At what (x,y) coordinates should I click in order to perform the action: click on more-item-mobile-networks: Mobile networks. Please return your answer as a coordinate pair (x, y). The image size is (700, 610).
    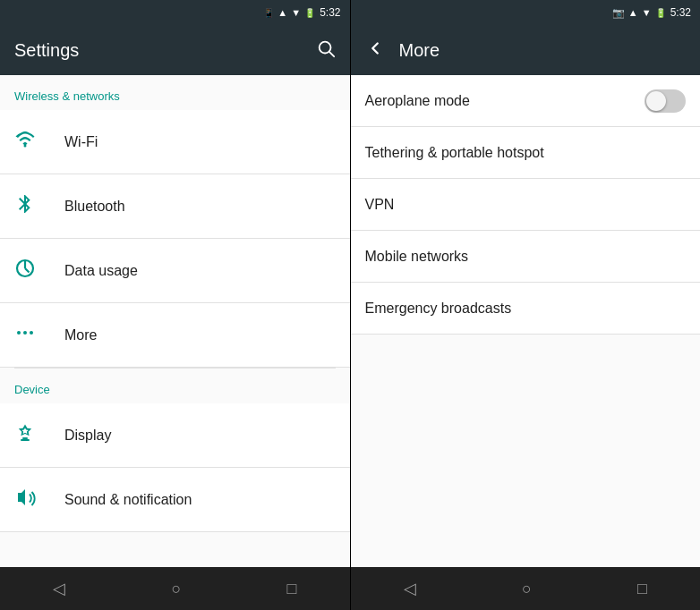
    Looking at the image, I should click on (526, 257).